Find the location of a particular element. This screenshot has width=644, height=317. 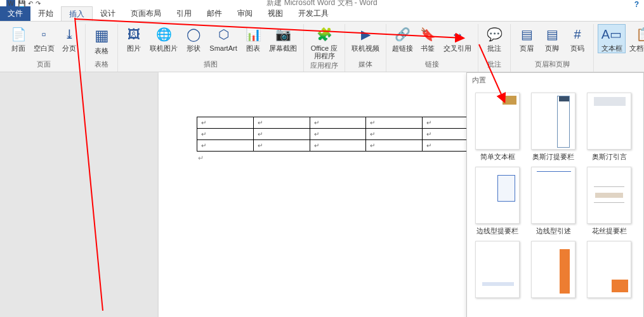

group-label-headerfooter: 页眉和页脚 is located at coordinates (552, 65).